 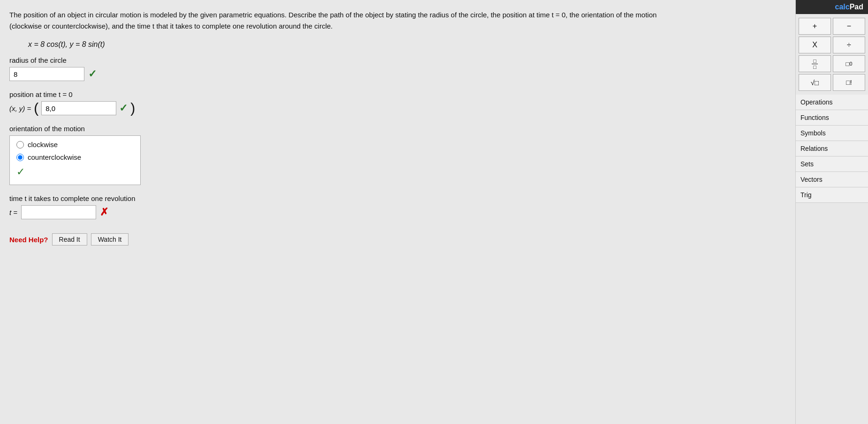 I want to click on right-paren: ), so click(x=133, y=108).